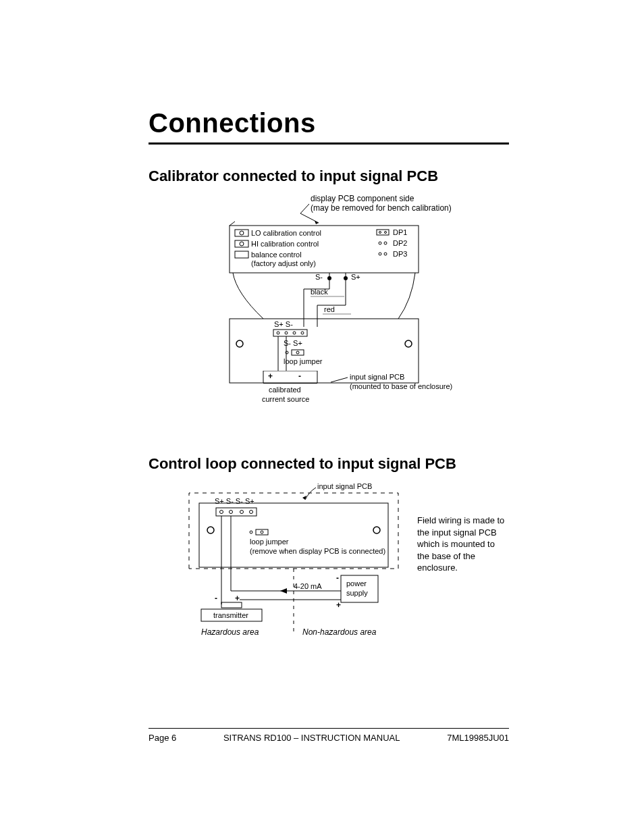 The width and height of the screenshot is (644, 834). Describe the element at coordinates (216, 598) in the screenshot. I see `minus-tx: -` at that location.